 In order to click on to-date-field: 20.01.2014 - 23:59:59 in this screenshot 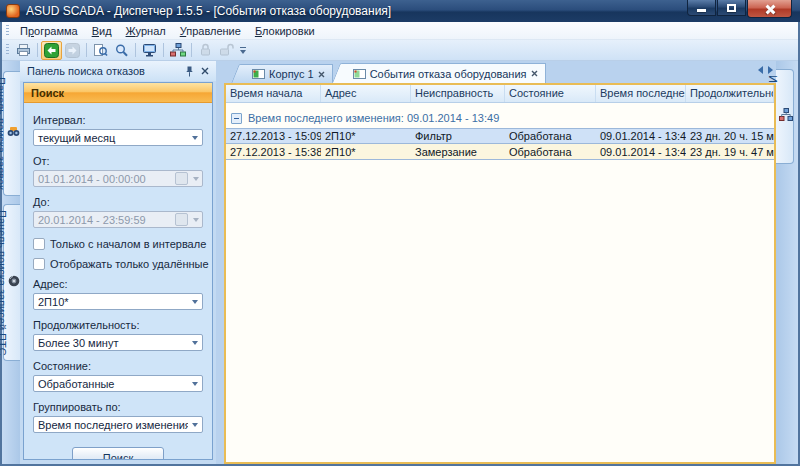, I will do `click(118, 220)`.